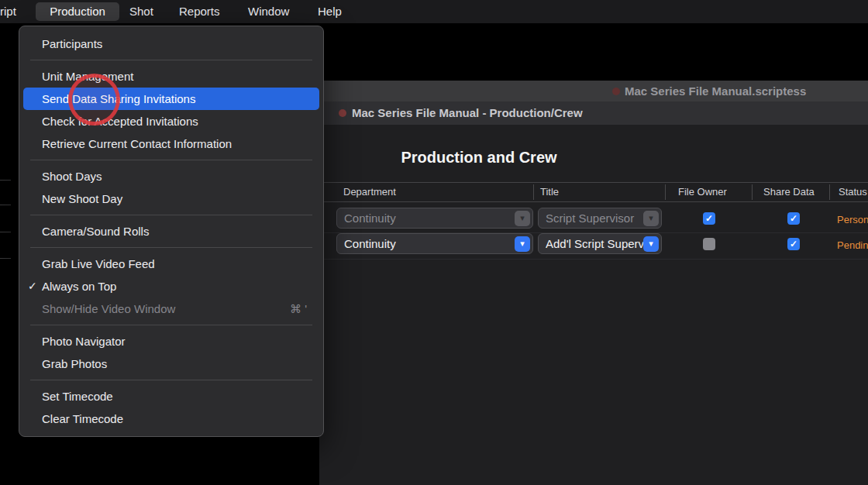 This screenshot has width=868, height=485. What do you see at coordinates (298, 308) in the screenshot?
I see `keyboard-shortcut: ⌘ '` at bounding box center [298, 308].